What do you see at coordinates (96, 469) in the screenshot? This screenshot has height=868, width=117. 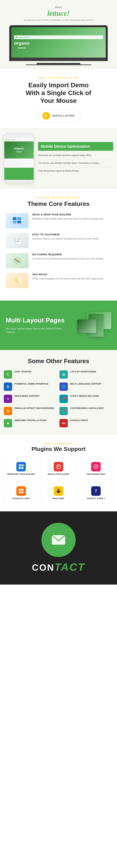 I see `plugin-card-instagram: INSTAGRAM FEED` at bounding box center [96, 469].